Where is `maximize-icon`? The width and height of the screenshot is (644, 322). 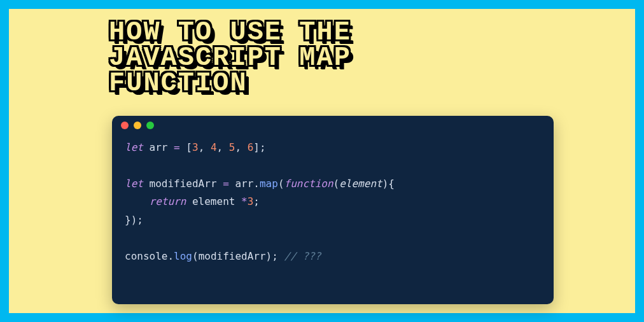 maximize-icon is located at coordinates (150, 125).